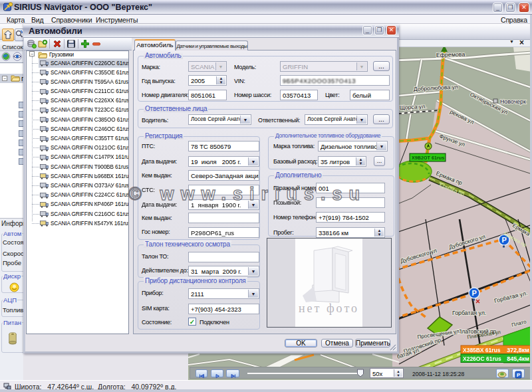  What do you see at coordinates (482, 359) in the screenshot?
I see `svg-text: Х226ОС 61rus` at bounding box center [482, 359].